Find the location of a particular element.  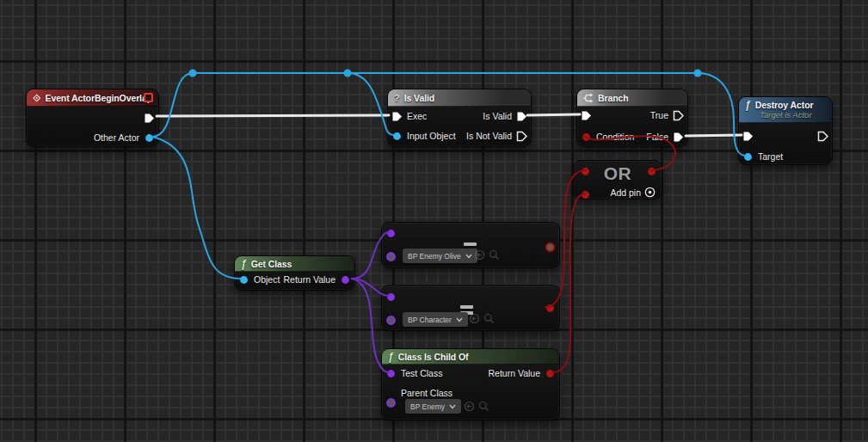

parent-class-pin is located at coordinates (391, 402).